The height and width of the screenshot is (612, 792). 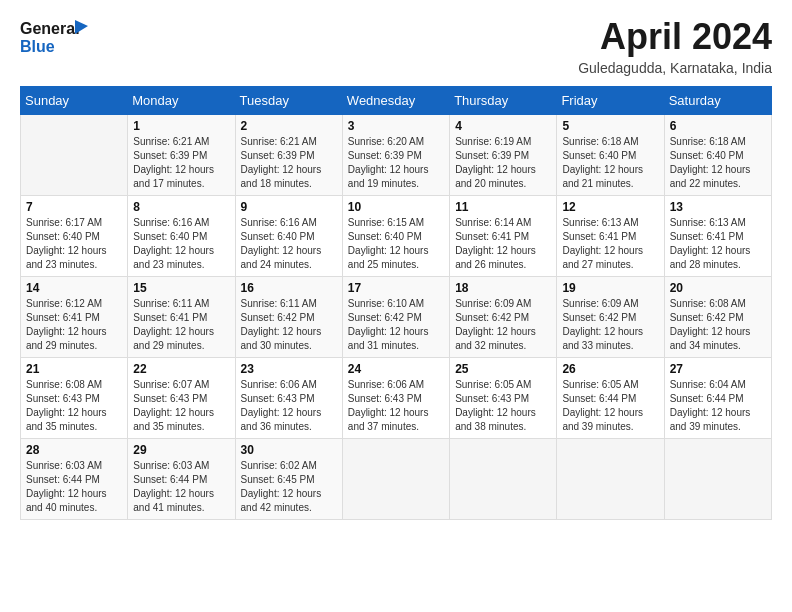 What do you see at coordinates (718, 288) in the screenshot?
I see `day-number: 20` at bounding box center [718, 288].